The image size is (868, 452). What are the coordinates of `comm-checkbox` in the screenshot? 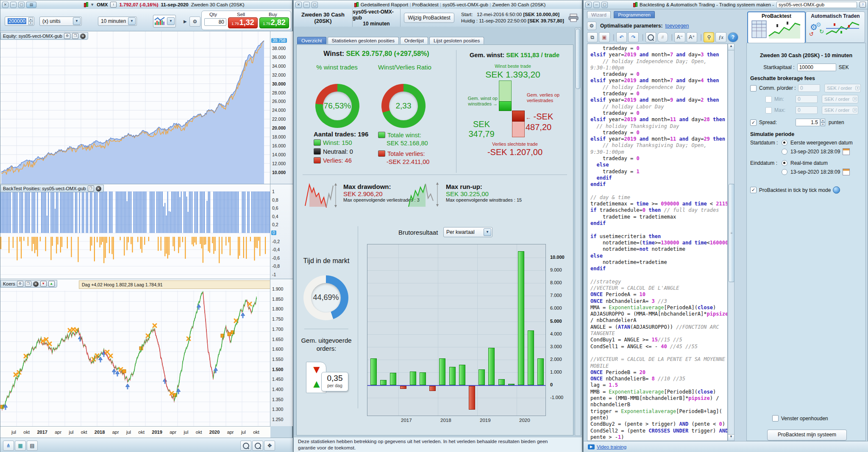 It's located at (754, 88).